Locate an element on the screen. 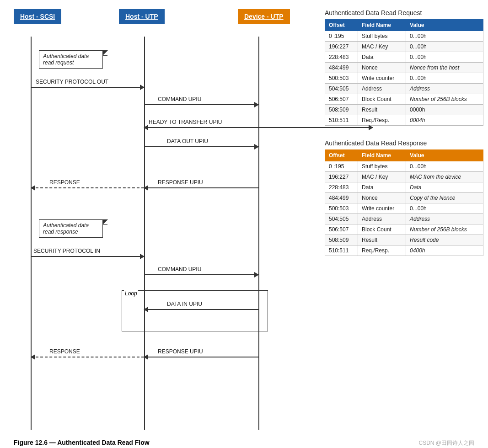 The image size is (488, 448). actor-headers: Host - SCSI Host - UTP Device - UTP is located at coordinates (160, 23).